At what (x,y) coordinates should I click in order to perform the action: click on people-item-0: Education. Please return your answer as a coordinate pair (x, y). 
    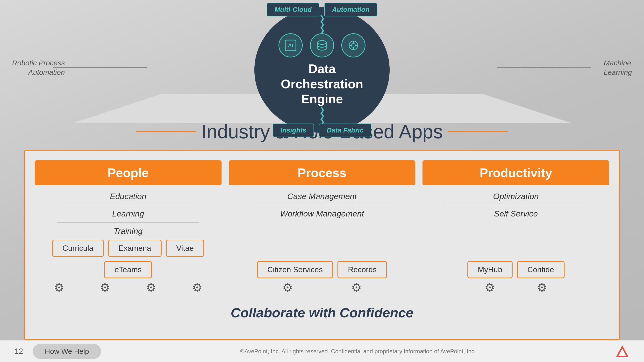
    Looking at the image, I should click on (128, 196).